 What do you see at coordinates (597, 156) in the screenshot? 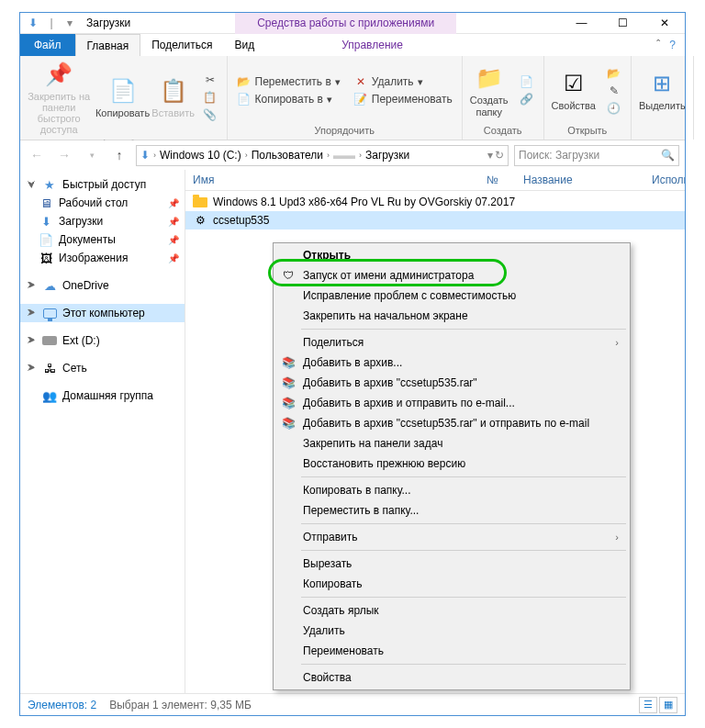
I see `search-input: Поиск: Загрузки 🔍` at bounding box center [597, 156].